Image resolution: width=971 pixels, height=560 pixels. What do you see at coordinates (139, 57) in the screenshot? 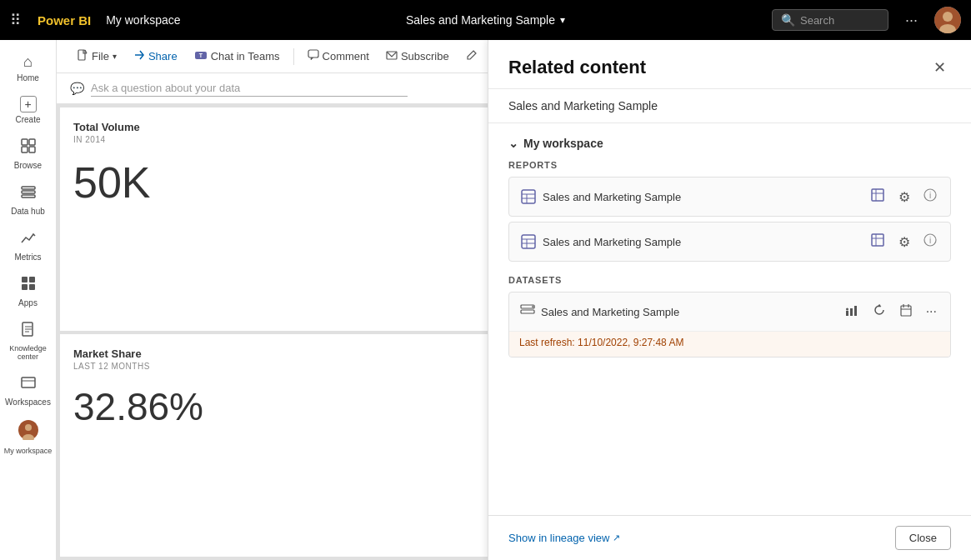
I see `share-icon` at bounding box center [139, 57].